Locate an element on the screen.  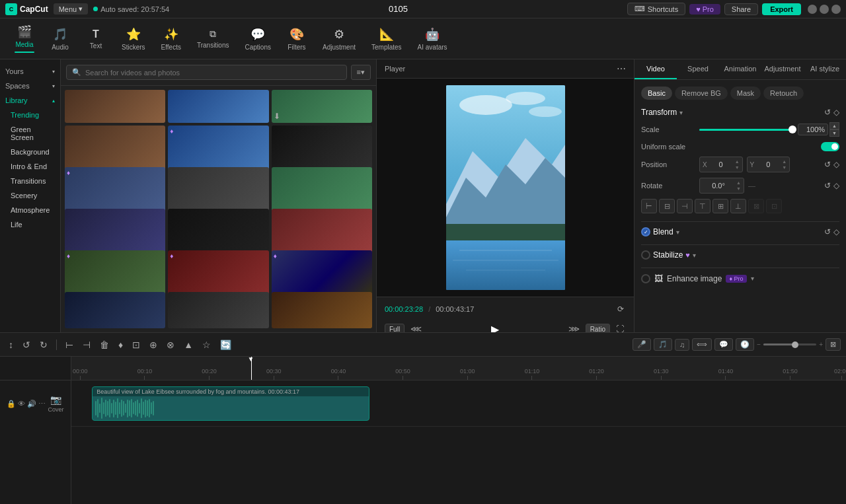
x-up-button: ▲ is located at coordinates (738, 161).